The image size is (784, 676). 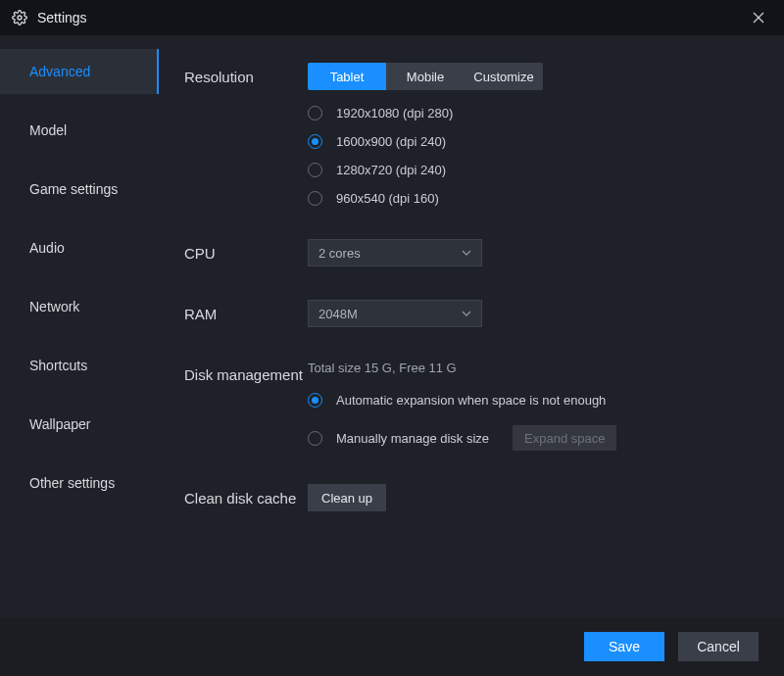 I want to click on sidebar-item-label: Network, so click(x=55, y=307).